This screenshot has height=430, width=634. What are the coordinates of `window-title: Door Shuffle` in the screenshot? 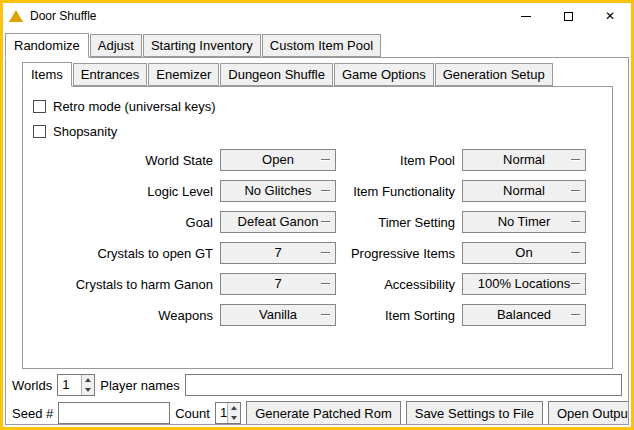 It's located at (64, 16).